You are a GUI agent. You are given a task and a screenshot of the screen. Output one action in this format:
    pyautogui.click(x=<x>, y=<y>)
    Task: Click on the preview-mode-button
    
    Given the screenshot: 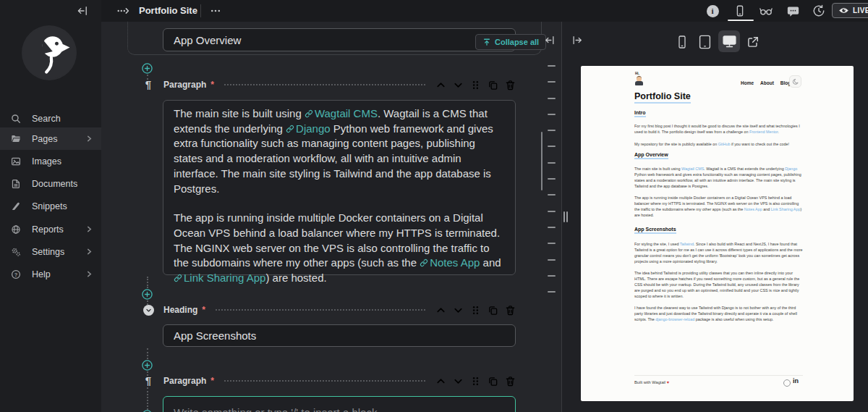 What is the action you would take?
    pyautogui.click(x=740, y=11)
    